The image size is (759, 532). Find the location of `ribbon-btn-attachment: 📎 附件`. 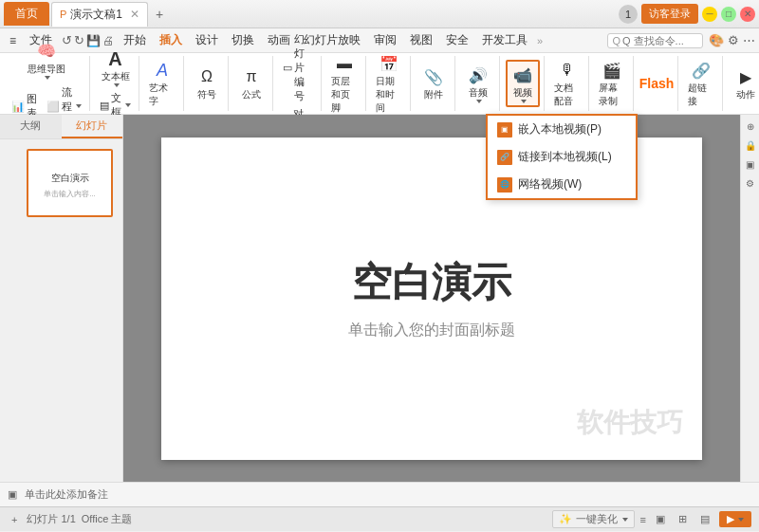

ribbon-btn-attachment: 📎 附件 is located at coordinates (434, 83).